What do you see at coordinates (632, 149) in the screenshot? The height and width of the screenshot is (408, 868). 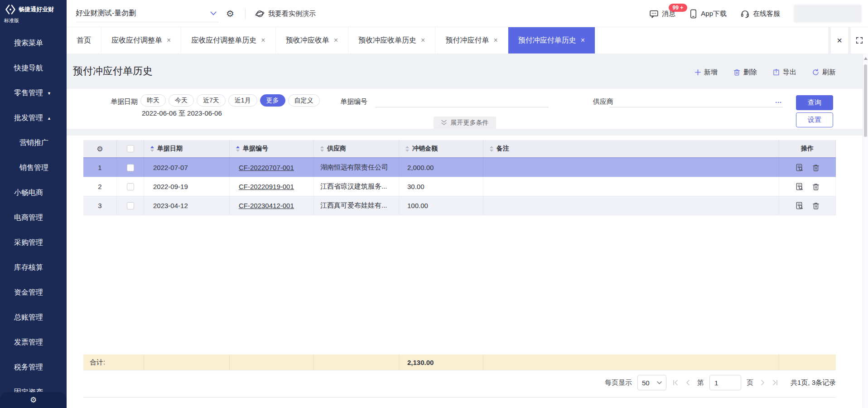 I see `header-remark: 备注` at bounding box center [632, 149].